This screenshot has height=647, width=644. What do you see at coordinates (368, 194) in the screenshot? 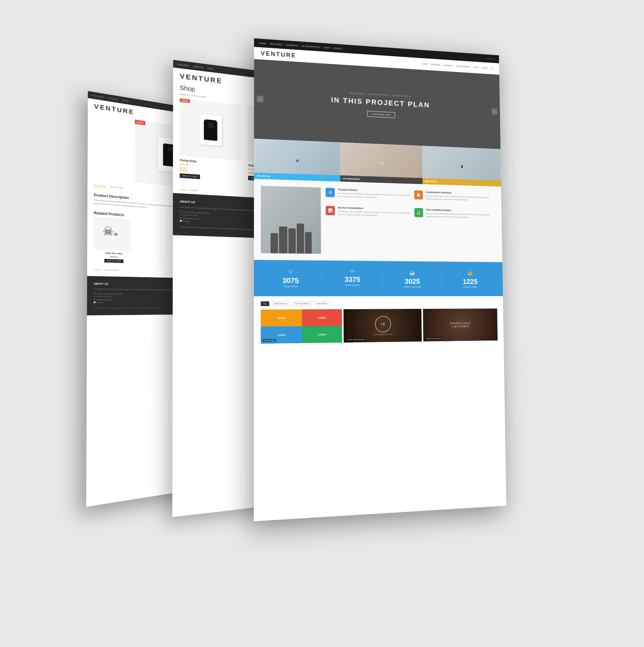
I see `service-trusted-advisor: ⚙ Trusted Advisor We will work with you …` at bounding box center [368, 194].